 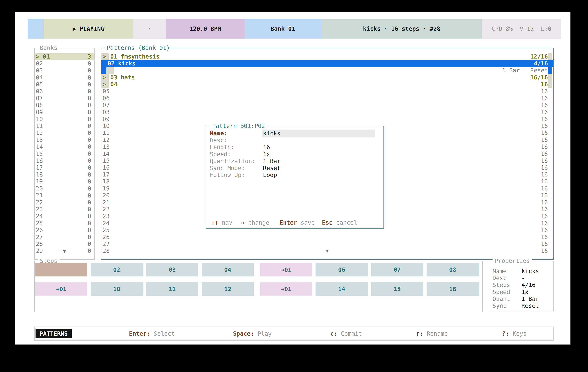 I want to click on property-label: Steps, so click(x=501, y=285).